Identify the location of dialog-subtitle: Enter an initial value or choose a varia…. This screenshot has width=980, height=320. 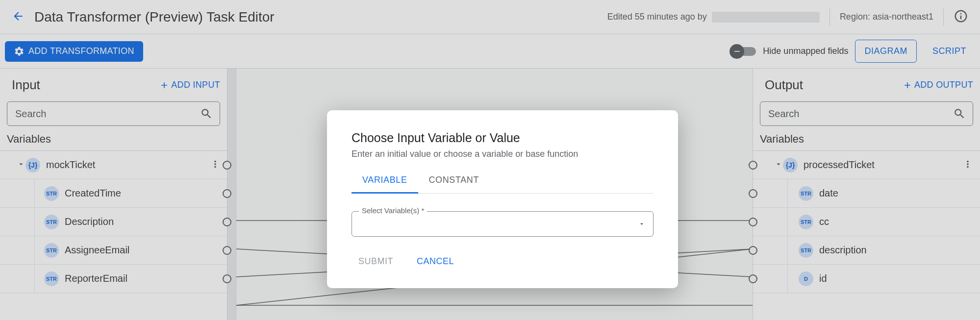
(503, 154).